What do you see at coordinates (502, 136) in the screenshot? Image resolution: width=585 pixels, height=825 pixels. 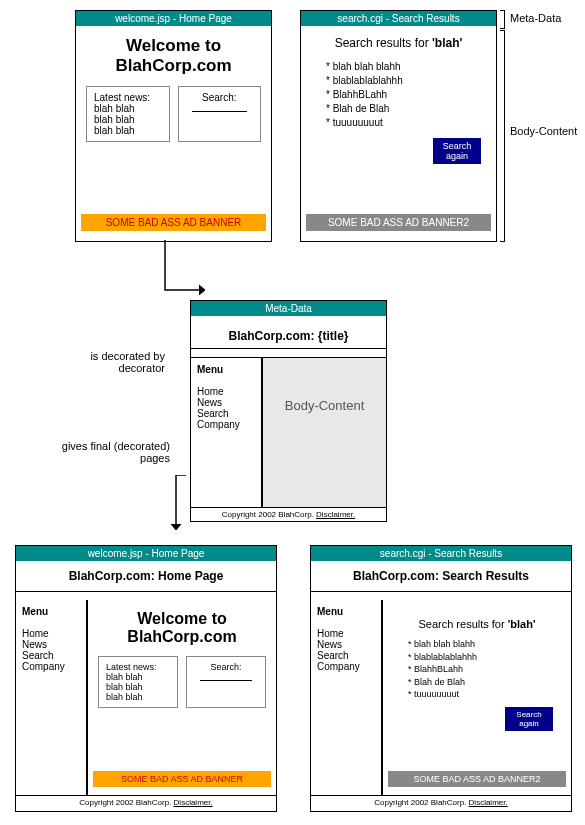 I see `body-bracket` at bounding box center [502, 136].